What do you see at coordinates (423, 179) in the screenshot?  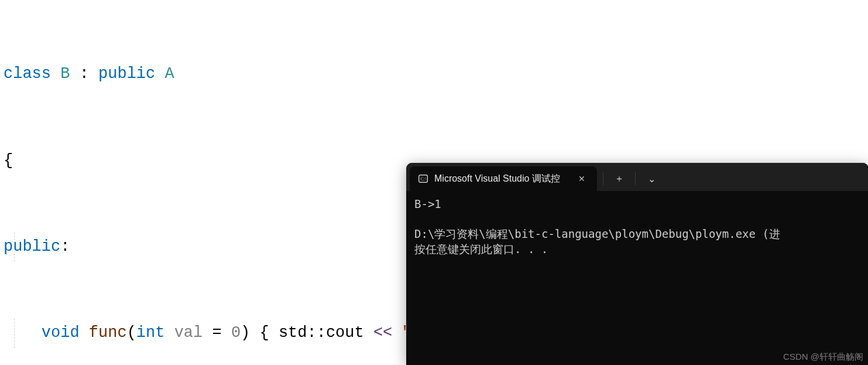 I see `terminal-tab-icon: C:\` at bounding box center [423, 179].